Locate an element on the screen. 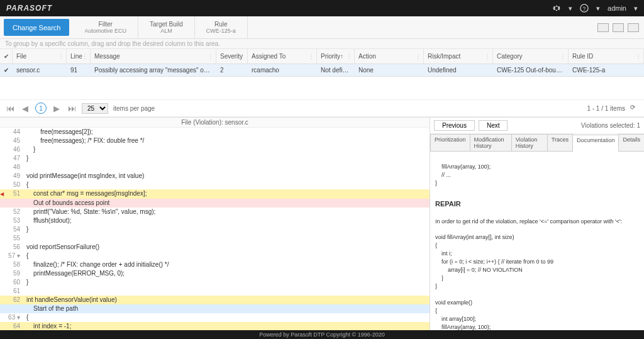  code-line: 56void reportSensorFailure() is located at coordinates (215, 247).